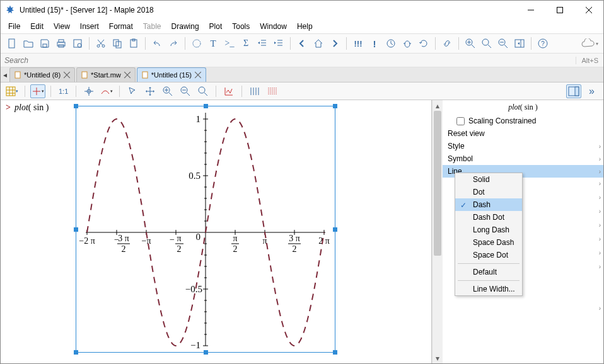 The height and width of the screenshot is (364, 604). Describe the element at coordinates (213, 43) in the screenshot. I see `insert-text-icon: T` at that location.